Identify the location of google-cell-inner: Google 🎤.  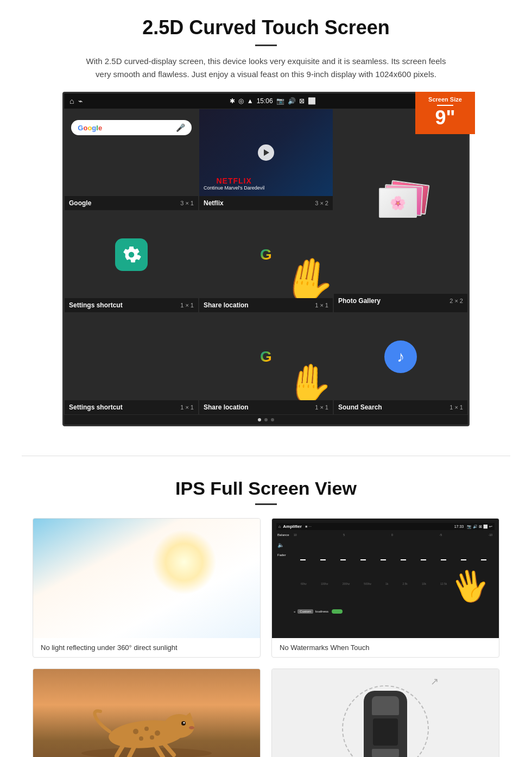
(131, 153).